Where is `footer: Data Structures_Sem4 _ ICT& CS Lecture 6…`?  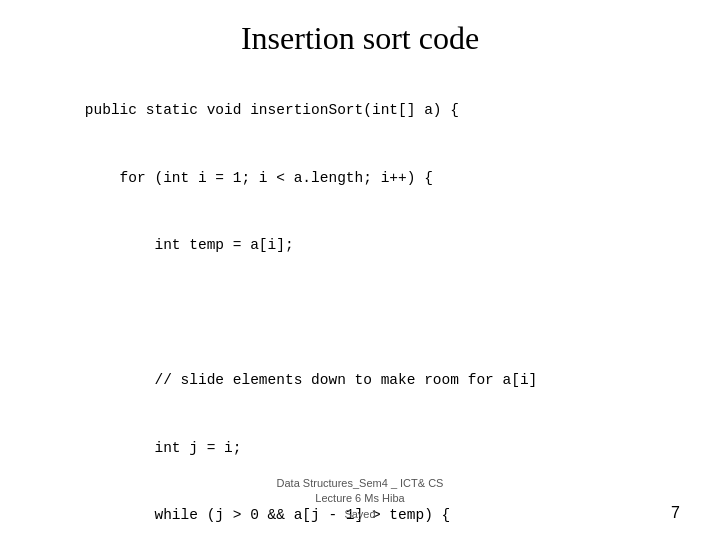 footer: Data Structures_Sem4 _ ICT& CS Lecture 6… is located at coordinates (360, 499).